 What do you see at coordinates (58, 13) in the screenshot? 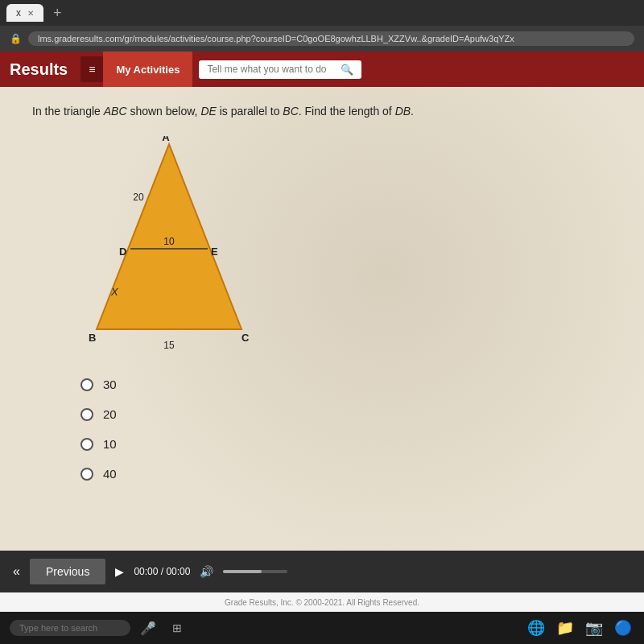
I see `new-tab-button: +` at bounding box center [58, 13].